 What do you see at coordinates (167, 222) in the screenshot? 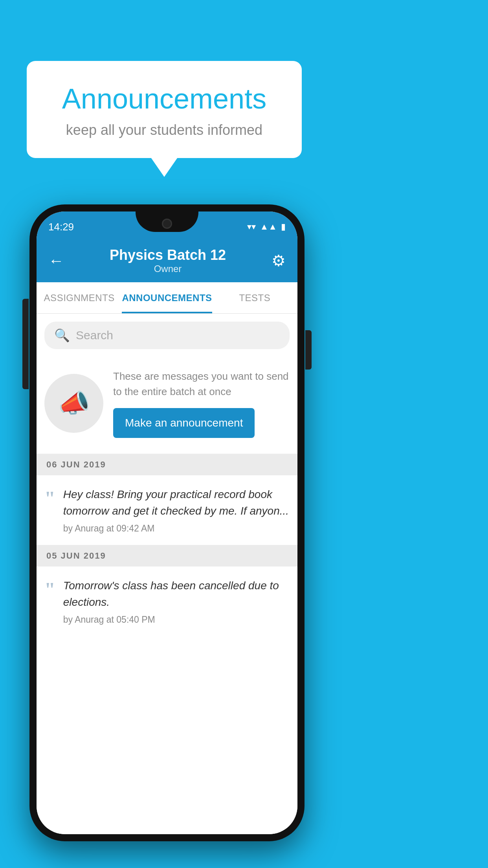
I see `phone-notch` at bounding box center [167, 222].